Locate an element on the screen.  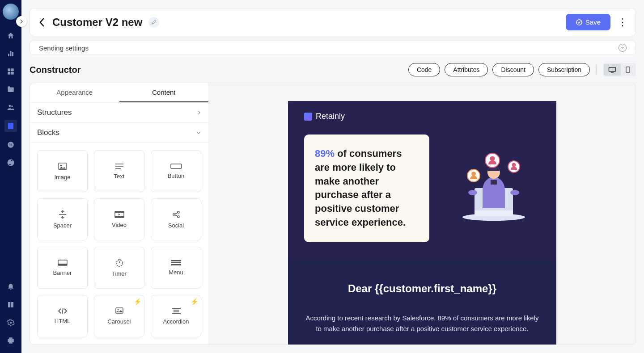
block-text: Text is located at coordinates (119, 171).